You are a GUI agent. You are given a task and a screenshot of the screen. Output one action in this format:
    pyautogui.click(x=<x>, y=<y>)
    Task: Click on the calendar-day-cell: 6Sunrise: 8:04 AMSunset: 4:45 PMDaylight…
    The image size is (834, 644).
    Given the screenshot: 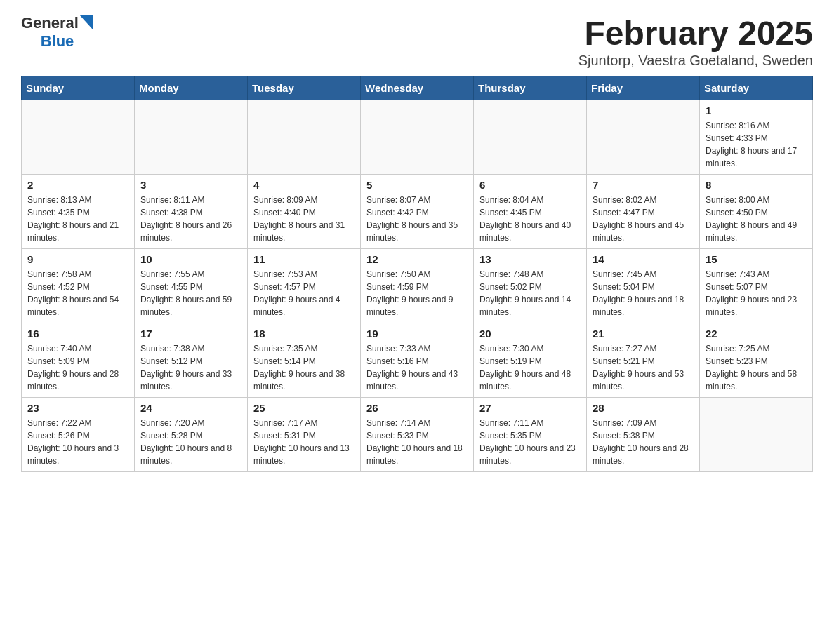 What is the action you would take?
    pyautogui.click(x=531, y=212)
    